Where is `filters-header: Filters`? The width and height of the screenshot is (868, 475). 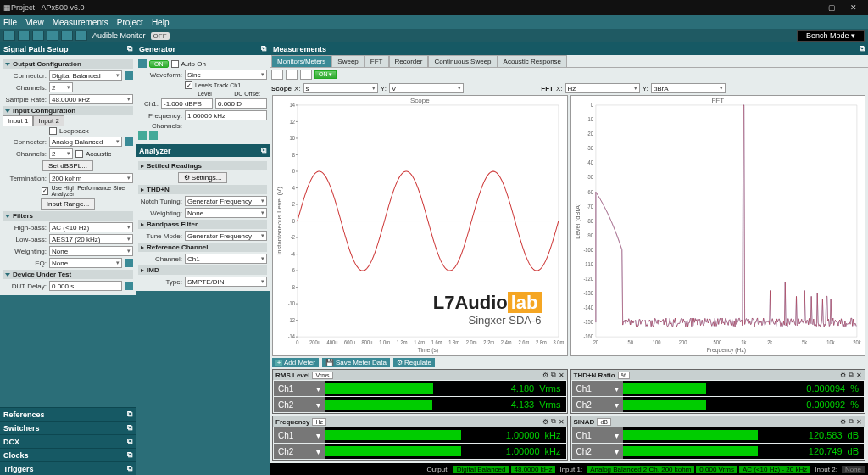 filters-header: Filters is located at coordinates (68, 215).